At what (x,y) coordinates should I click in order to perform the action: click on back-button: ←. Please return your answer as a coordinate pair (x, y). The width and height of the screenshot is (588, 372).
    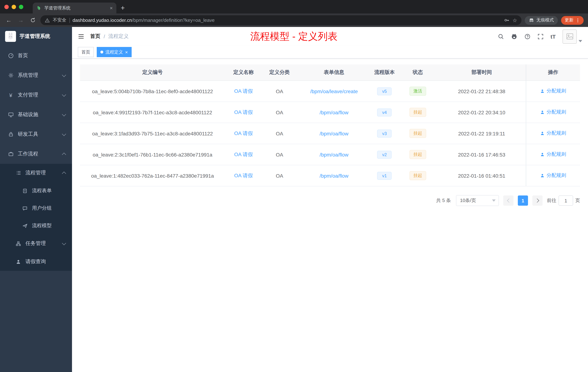
    Looking at the image, I should click on (9, 20).